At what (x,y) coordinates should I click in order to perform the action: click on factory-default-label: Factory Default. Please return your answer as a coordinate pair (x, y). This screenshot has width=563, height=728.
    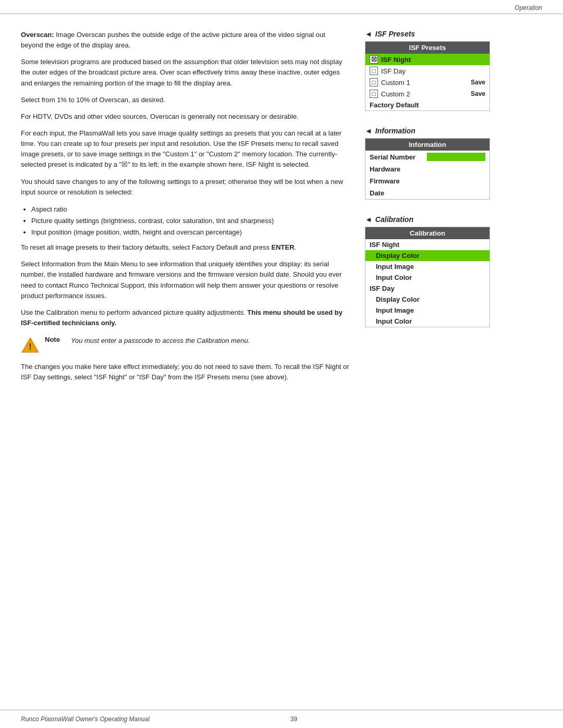
    Looking at the image, I should click on (394, 105).